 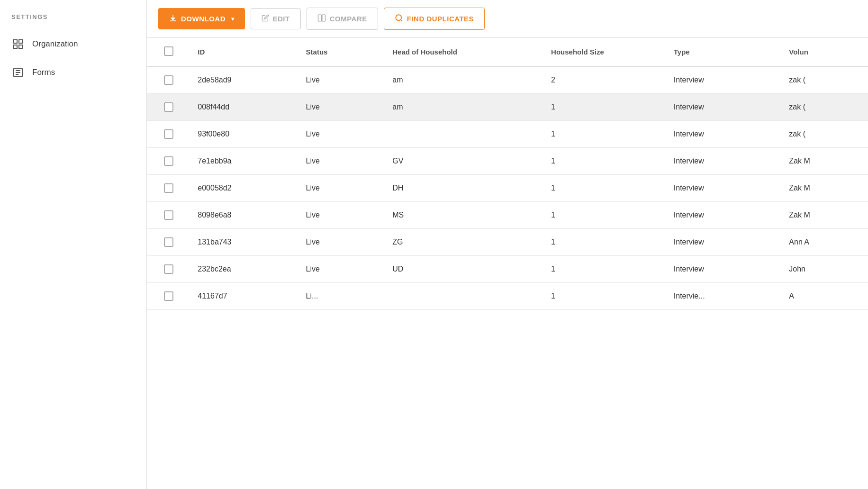 What do you see at coordinates (464, 215) in the screenshot?
I see `row-head-of-household: MS` at bounding box center [464, 215].